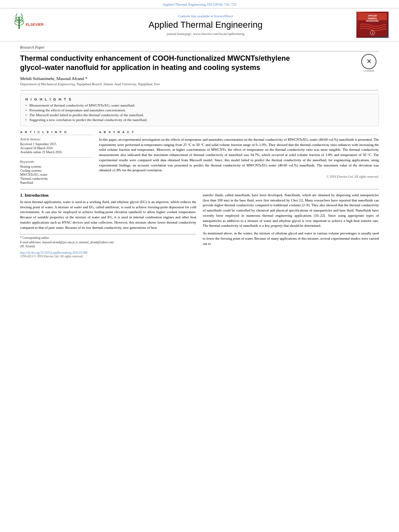 This screenshot has height=532, width=399. I want to click on cover-svg: APPLIED THERMAL ENGINEERING ●, so click(372, 25).